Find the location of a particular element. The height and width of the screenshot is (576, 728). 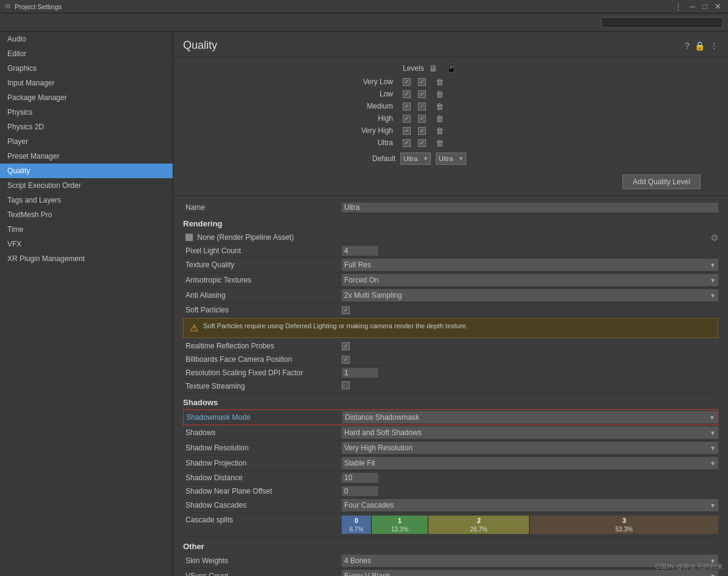

checkbox-high-1: ✓ is located at coordinates (406, 118).